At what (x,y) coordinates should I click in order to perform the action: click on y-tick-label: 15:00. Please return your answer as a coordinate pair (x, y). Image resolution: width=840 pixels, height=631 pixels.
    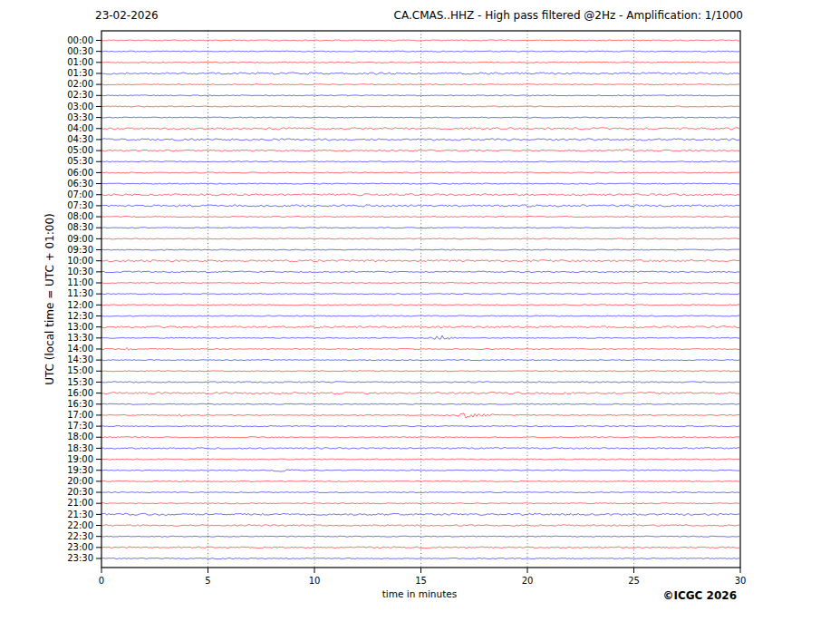
    Looking at the image, I should click on (80, 370).